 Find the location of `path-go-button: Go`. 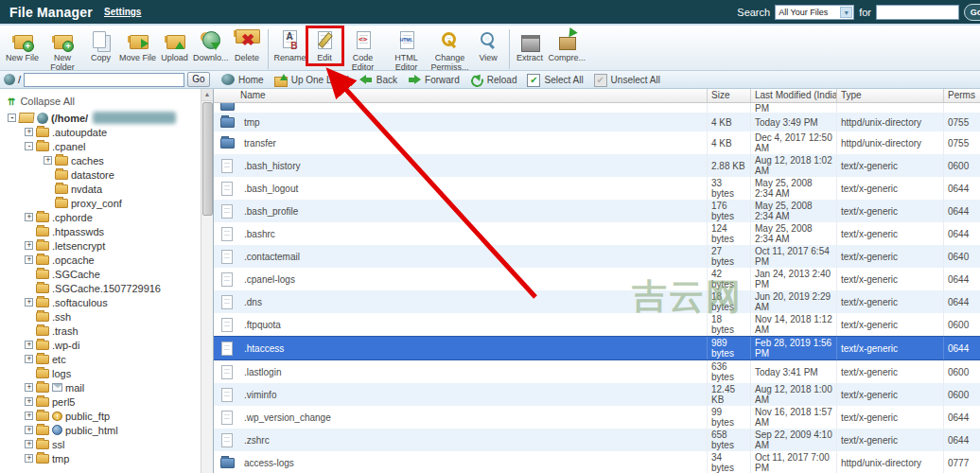

path-go-button: Go is located at coordinates (199, 79).